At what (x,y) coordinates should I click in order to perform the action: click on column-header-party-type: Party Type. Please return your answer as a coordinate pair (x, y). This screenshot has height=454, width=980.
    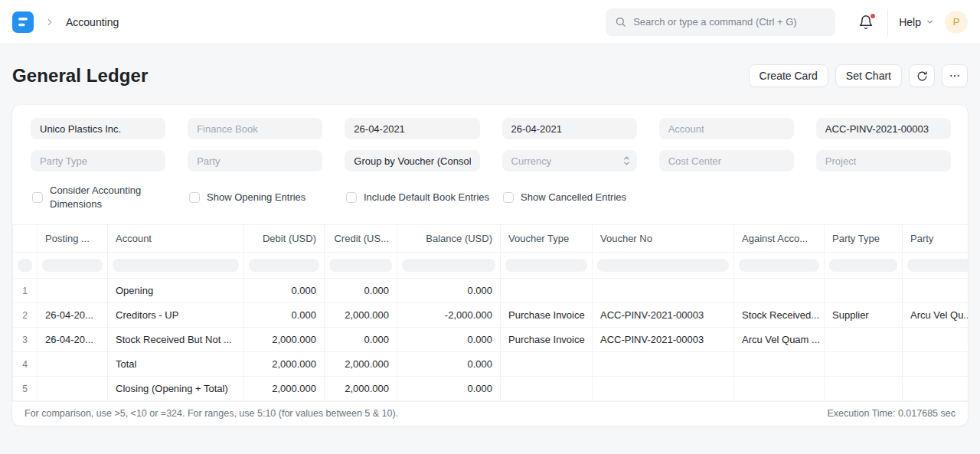
    Looking at the image, I should click on (864, 239).